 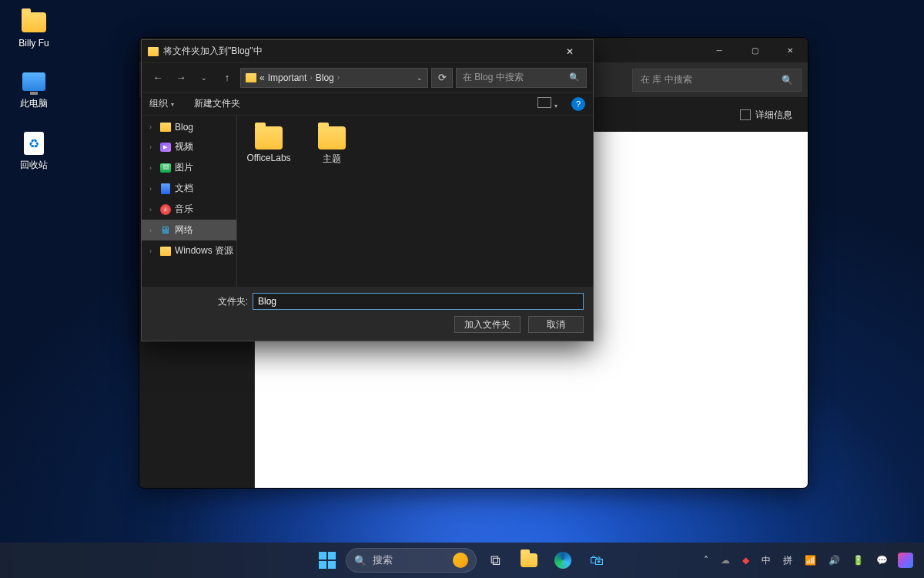 I want to click on store-icon: 🛍, so click(x=597, y=560).